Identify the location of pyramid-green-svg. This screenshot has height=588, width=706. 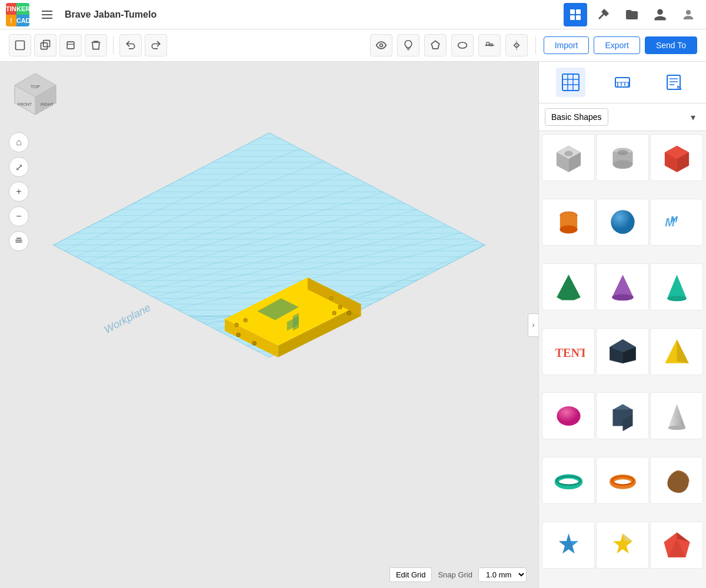
(568, 287).